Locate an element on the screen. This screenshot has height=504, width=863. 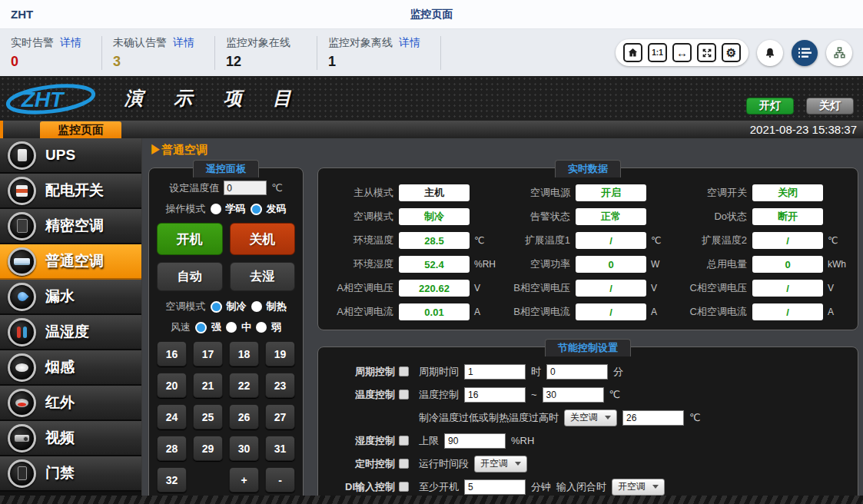
field-ext-temp1: 扩展温度1/℃ is located at coordinates (588, 240).